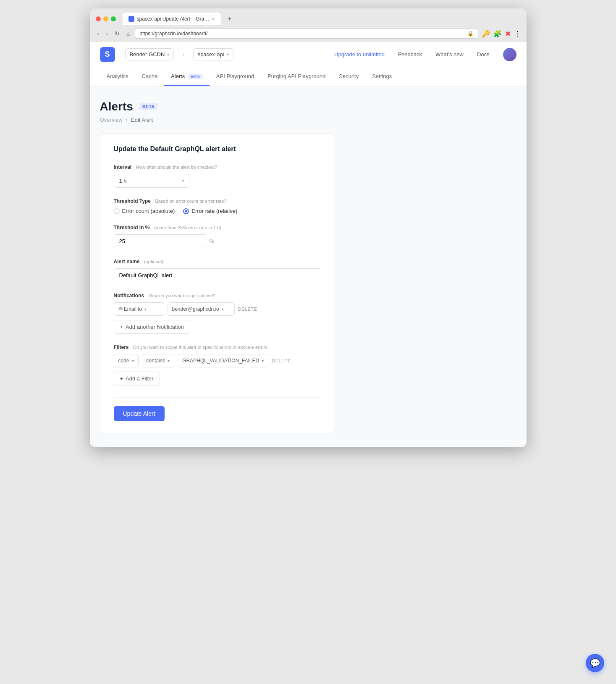 The image size is (616, 684). I want to click on notification-row: ✉ Email to ▾ bender@graphcdn.io ▾ DELETE, so click(218, 309).